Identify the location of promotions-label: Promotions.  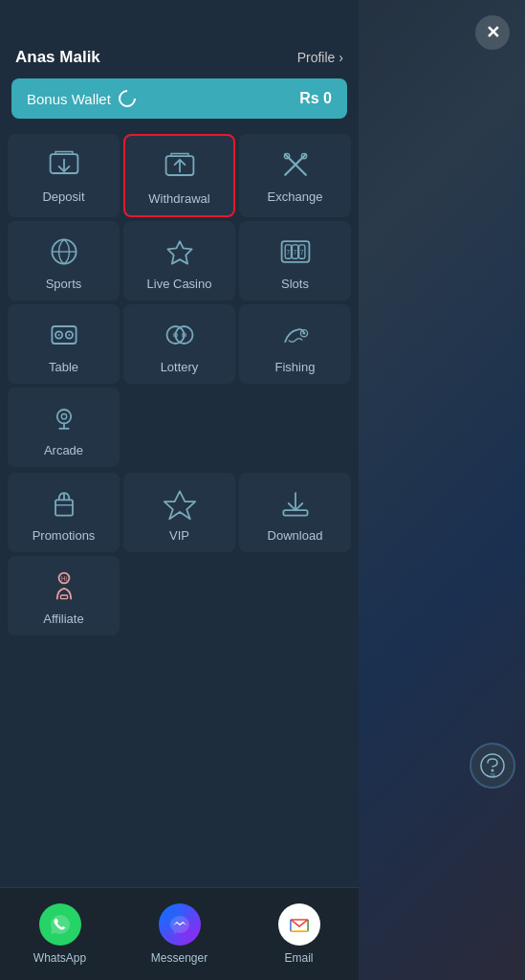
(64, 536).